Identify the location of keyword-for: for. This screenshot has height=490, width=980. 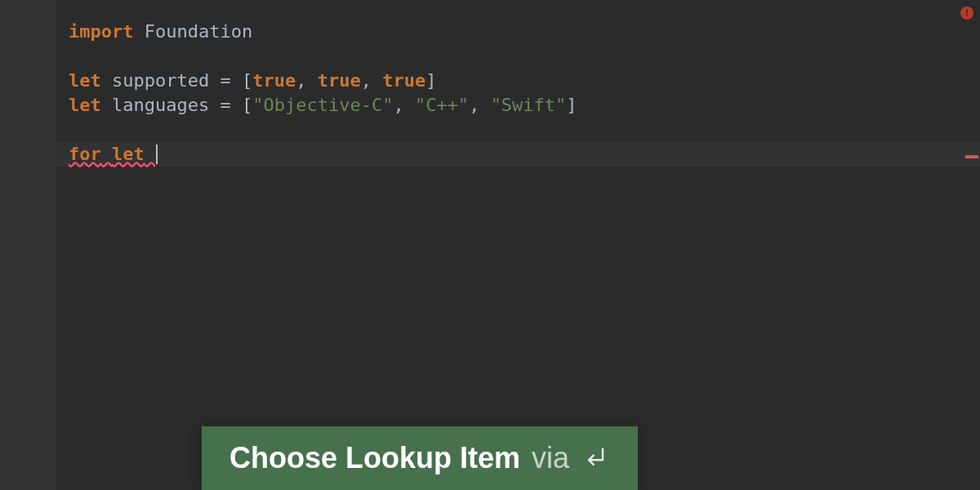
(85, 154).